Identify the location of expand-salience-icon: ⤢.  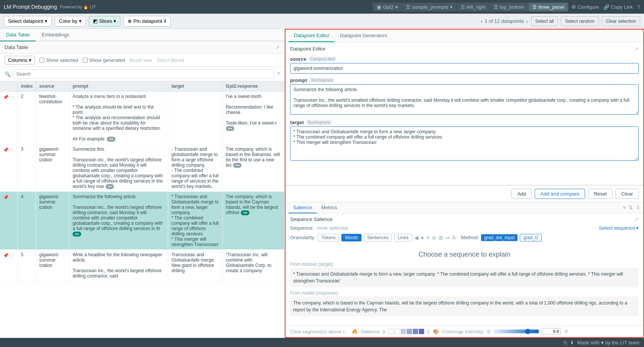
(636, 219).